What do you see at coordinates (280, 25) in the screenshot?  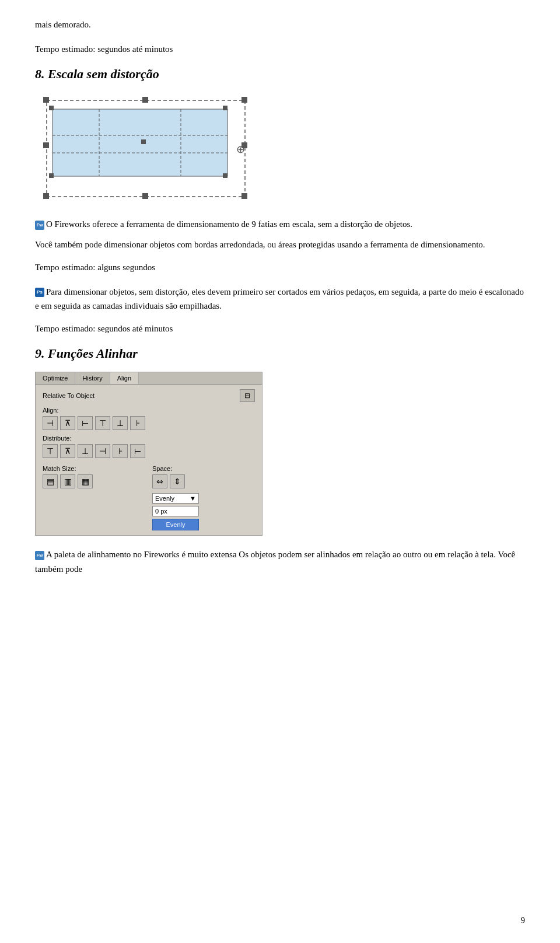 I see `intro-text: mais demorado.` at bounding box center [280, 25].